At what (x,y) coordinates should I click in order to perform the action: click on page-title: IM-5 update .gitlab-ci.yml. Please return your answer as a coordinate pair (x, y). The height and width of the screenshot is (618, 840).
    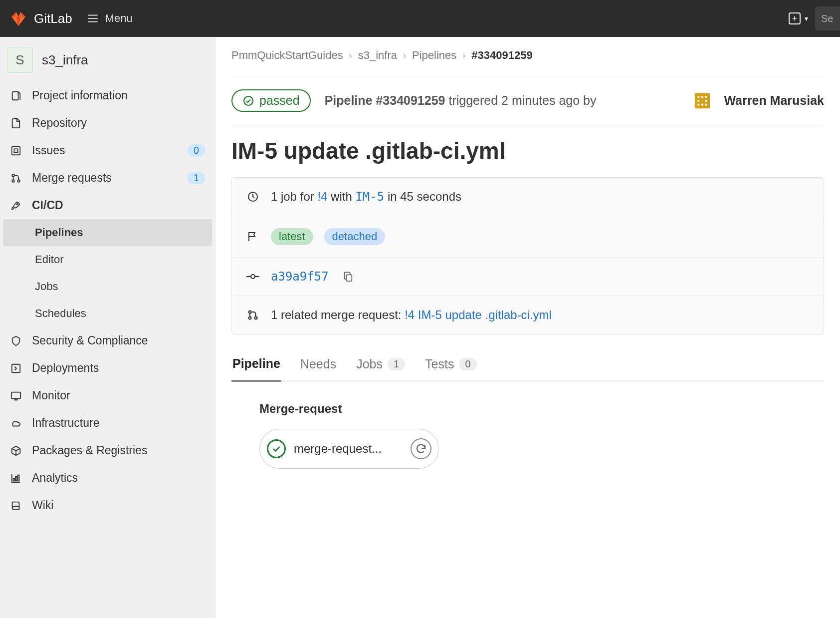
    Looking at the image, I should click on (528, 151).